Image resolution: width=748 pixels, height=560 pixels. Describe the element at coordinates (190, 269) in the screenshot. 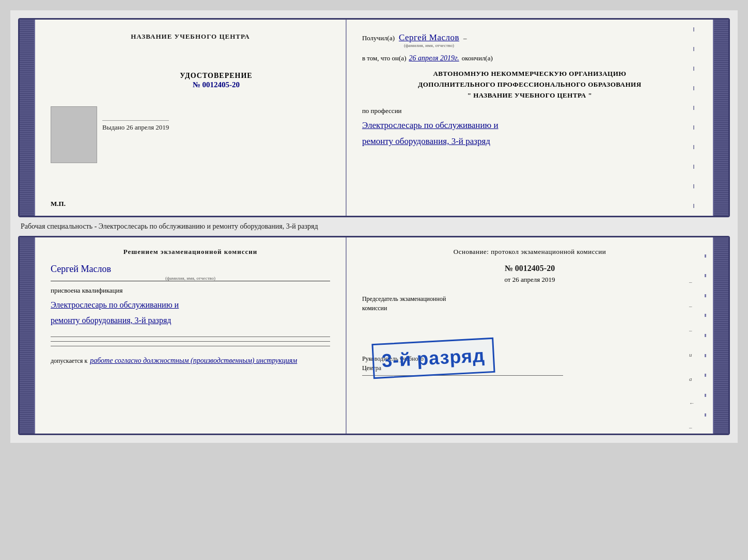

I see `doc2-name: Сергей Маслов` at that location.